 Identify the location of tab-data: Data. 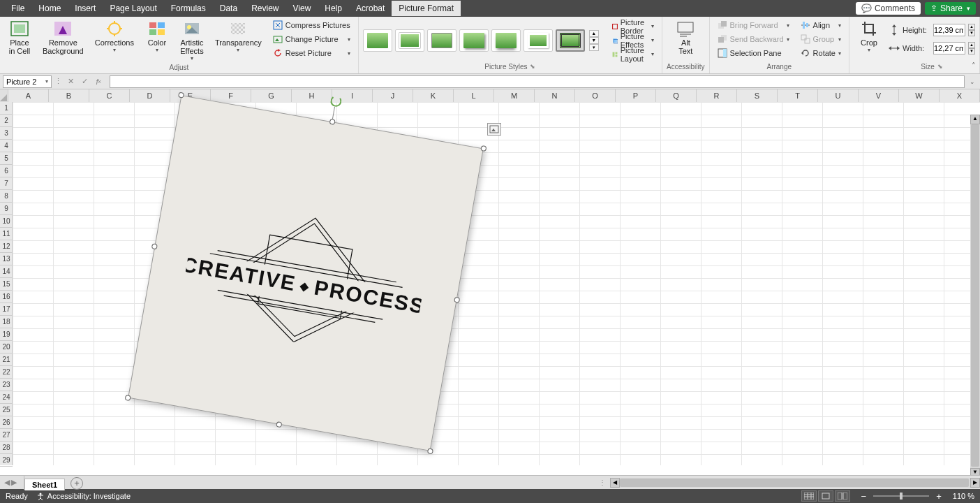
(229, 8).